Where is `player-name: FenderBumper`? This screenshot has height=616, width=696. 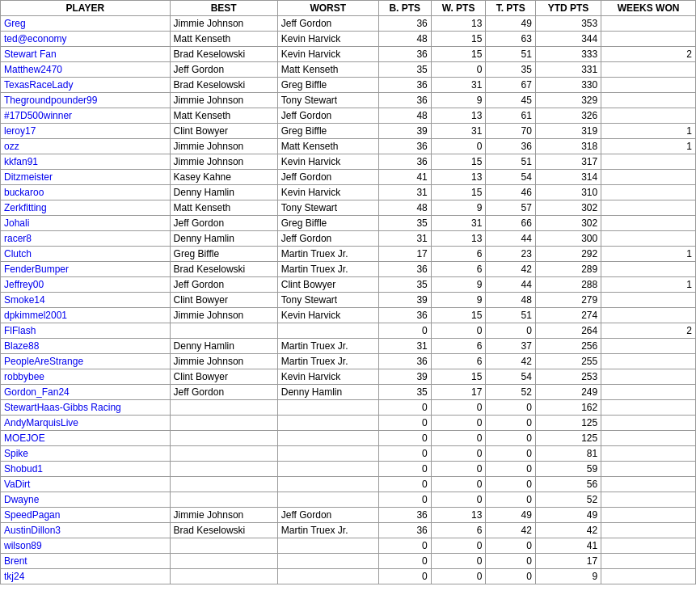 player-name: FenderBumper is located at coordinates (86, 270).